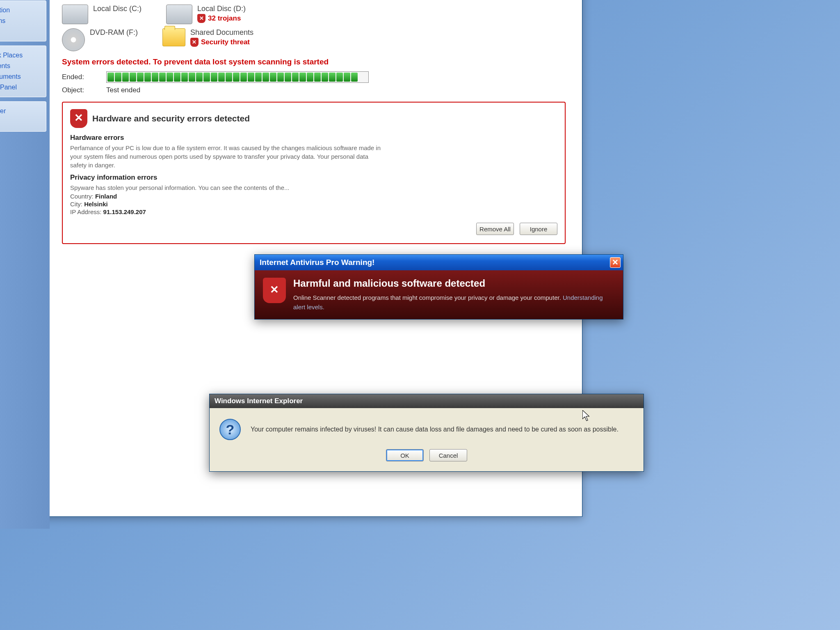  I want to click on sidebar-item: Folder, so click(21, 122).